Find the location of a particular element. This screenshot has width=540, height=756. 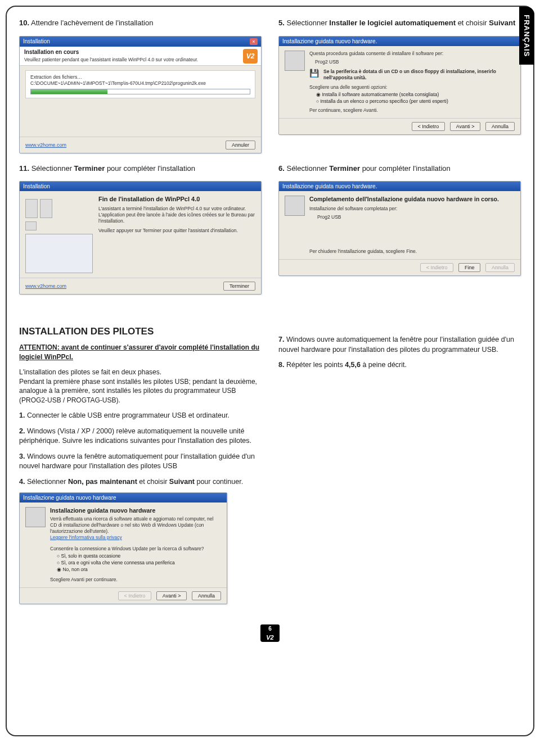

radio-yes-always: Sì, ora e ogni volta che viene connessa … is located at coordinates (139, 563).